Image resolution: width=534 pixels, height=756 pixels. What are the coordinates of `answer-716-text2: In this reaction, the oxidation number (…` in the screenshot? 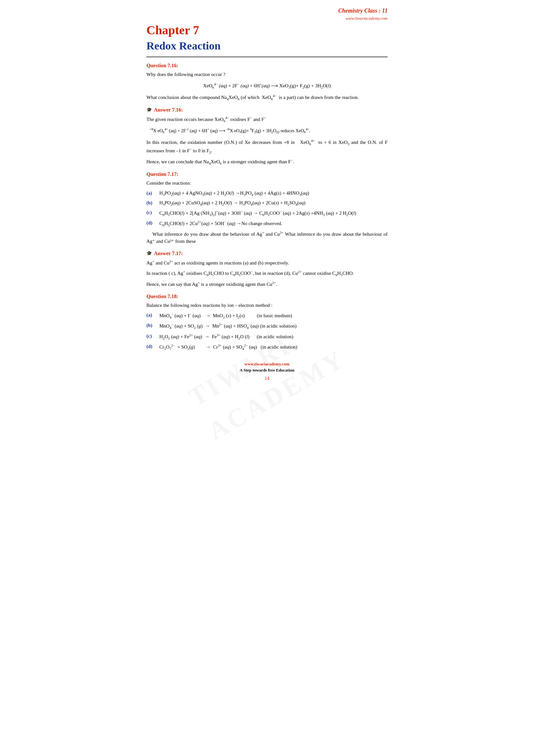 It's located at (267, 146).